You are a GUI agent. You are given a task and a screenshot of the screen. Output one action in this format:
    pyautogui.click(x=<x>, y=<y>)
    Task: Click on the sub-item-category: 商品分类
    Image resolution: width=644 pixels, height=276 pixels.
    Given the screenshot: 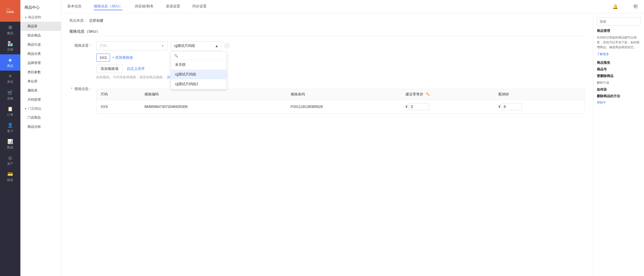 What is the action you would take?
    pyautogui.click(x=41, y=54)
    